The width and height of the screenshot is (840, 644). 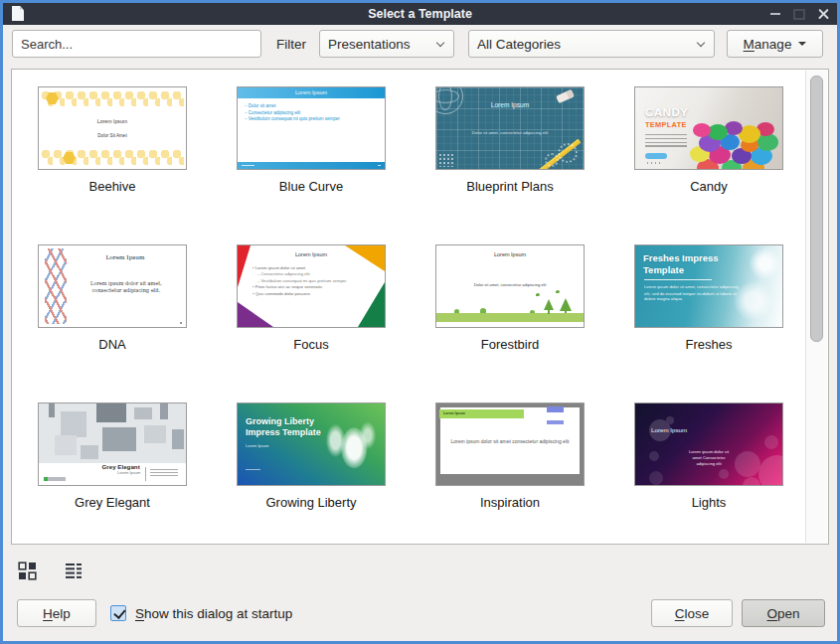 What do you see at coordinates (510, 165) in the screenshot?
I see `template-item-blueprint-plans: Lorem Ipsum Dolor sit amet, consectetur …` at bounding box center [510, 165].